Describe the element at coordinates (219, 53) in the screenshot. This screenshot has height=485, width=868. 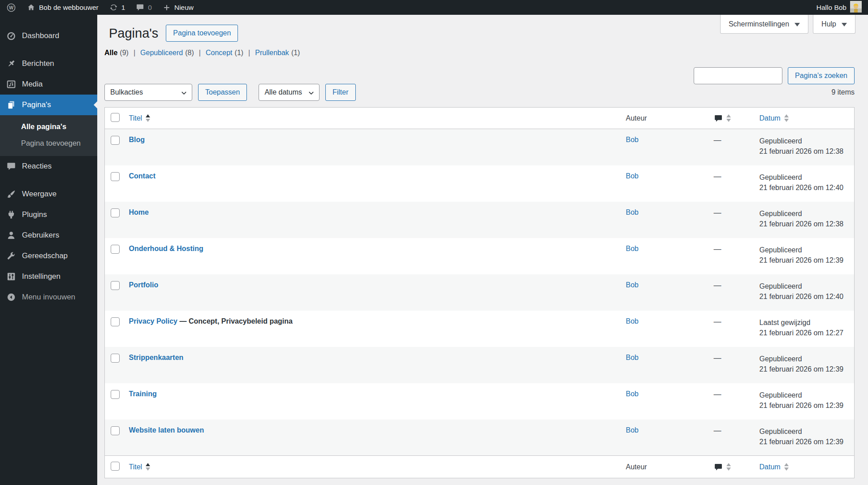
I see `filter-draft: Concept (1)` at that location.